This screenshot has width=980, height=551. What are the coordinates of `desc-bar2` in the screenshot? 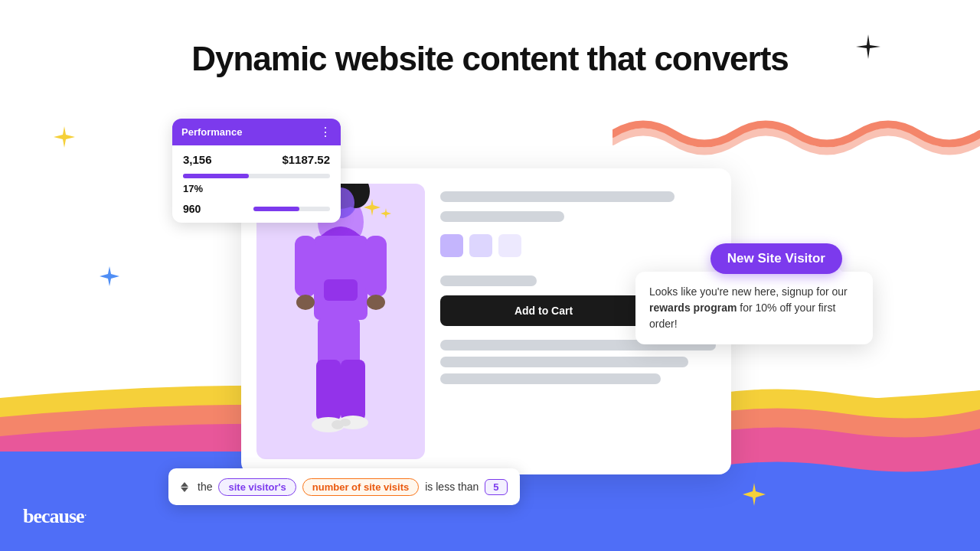 It's located at (564, 362).